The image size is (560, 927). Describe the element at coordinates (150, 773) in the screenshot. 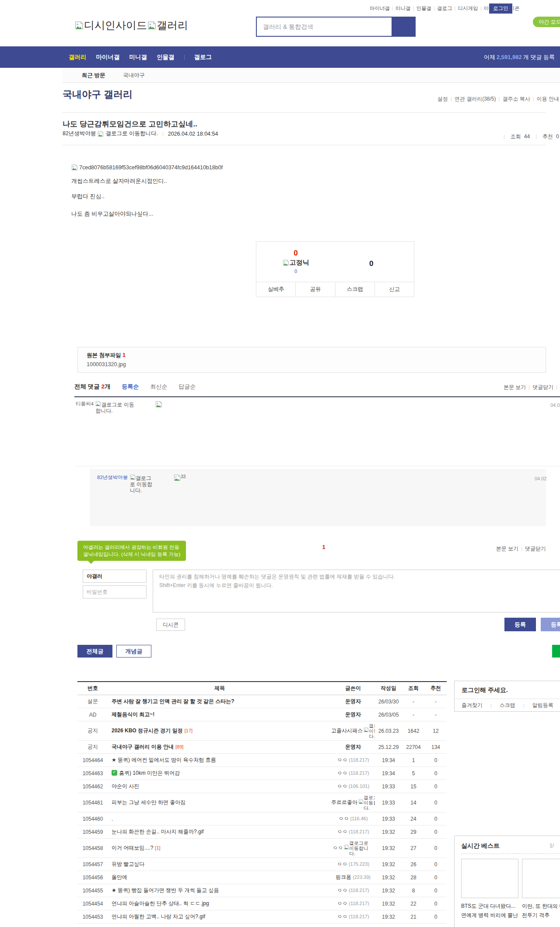

I see `post-link: 흠퀴) 10km 미만은 뛰어감` at that location.